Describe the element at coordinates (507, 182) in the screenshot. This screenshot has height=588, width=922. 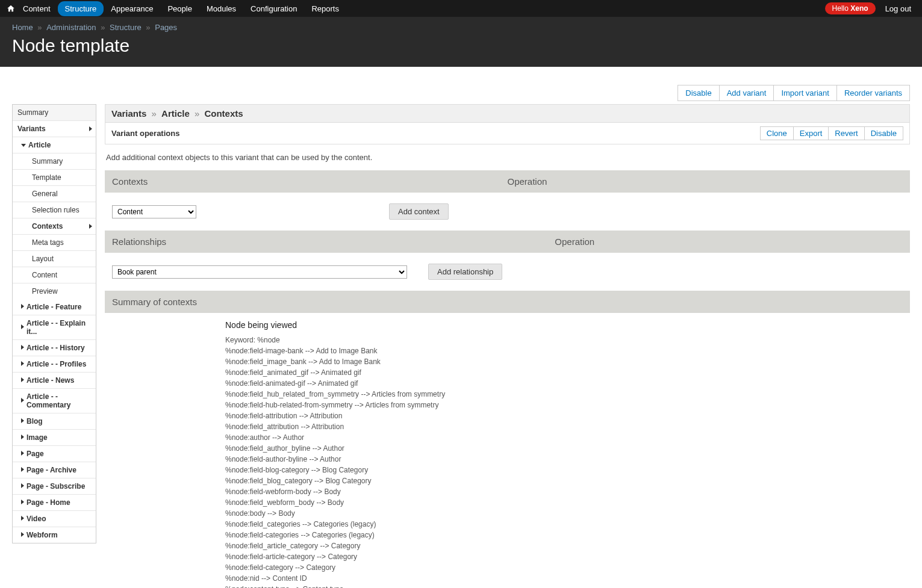
I see `contexts-header: Contexts Operation` at that location.